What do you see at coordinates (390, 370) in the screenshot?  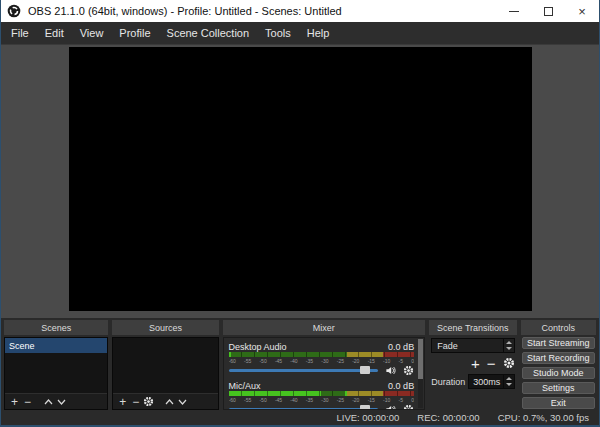 I see `speaker-icon` at bounding box center [390, 370].